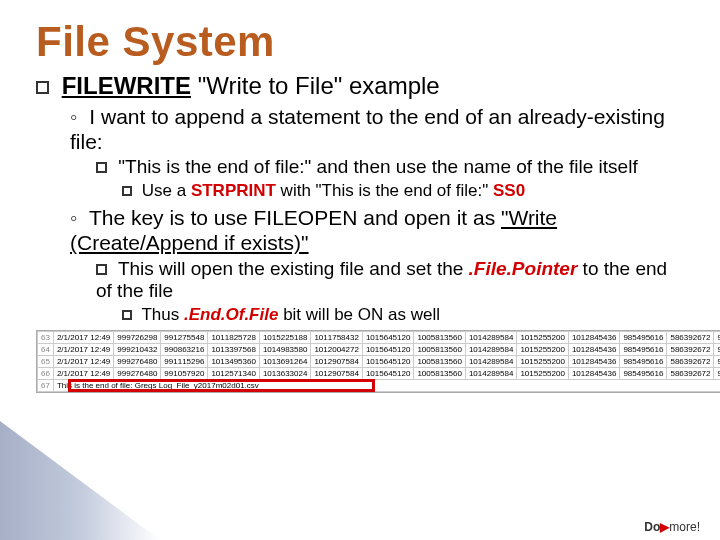 This screenshot has height=540, width=720. What do you see at coordinates (46, 373) in the screenshot?
I see `row-number: 66` at bounding box center [46, 373].